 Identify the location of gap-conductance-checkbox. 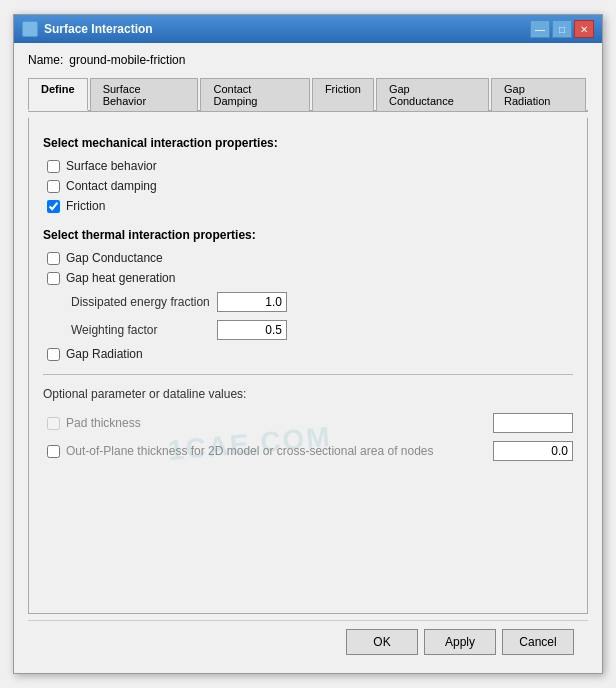
(54, 258).